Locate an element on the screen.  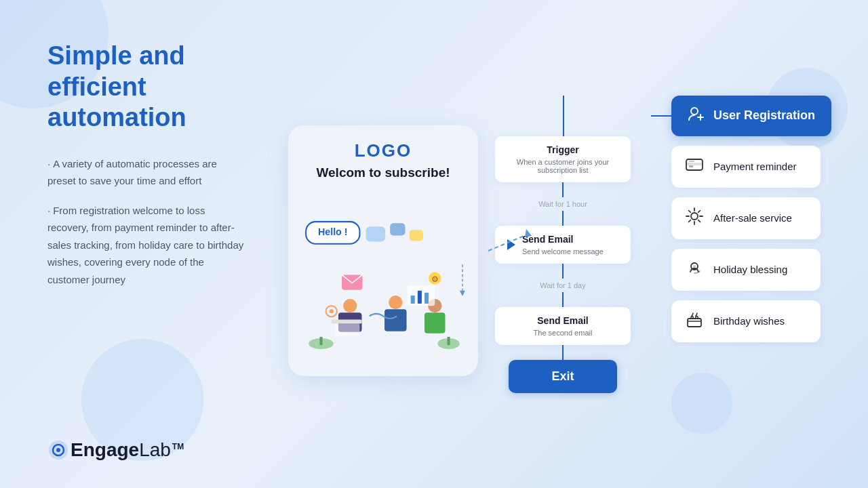
engagelab-logo-icon is located at coordinates (58, 450).